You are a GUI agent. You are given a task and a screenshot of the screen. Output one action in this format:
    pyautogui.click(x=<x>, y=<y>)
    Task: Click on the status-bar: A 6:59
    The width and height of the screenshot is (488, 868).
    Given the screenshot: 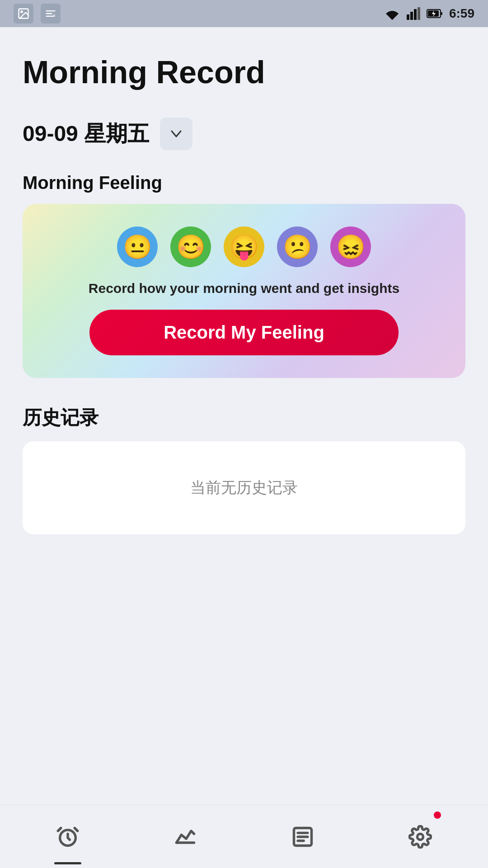 What is the action you would take?
    pyautogui.click(x=244, y=14)
    